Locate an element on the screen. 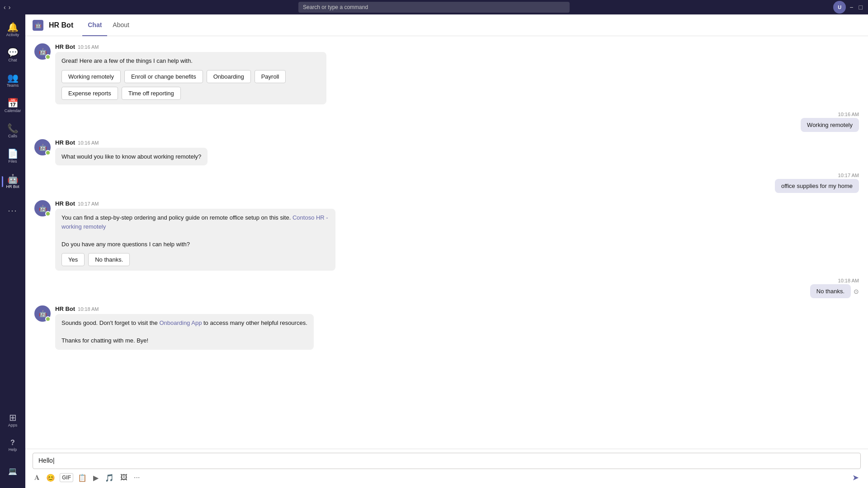  more-icon: ··· is located at coordinates (13, 211).